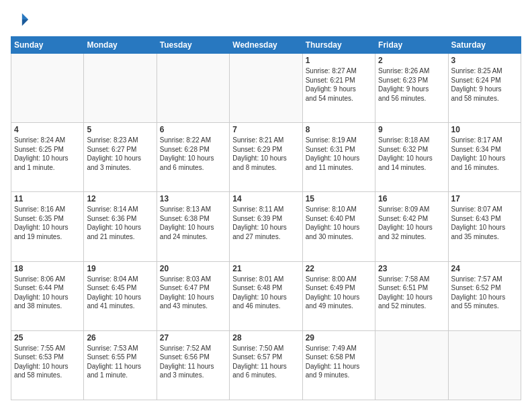  I want to click on day-number: 14, so click(266, 199).